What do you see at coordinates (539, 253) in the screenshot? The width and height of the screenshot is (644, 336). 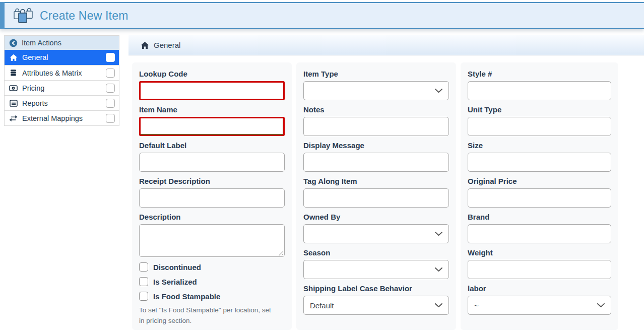 I see `weight-label: Weight` at bounding box center [539, 253].